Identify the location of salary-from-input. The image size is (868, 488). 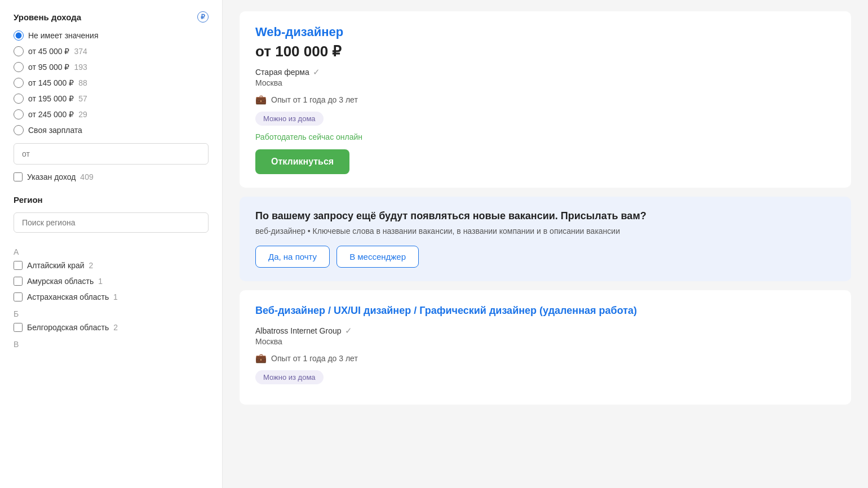
(111, 154).